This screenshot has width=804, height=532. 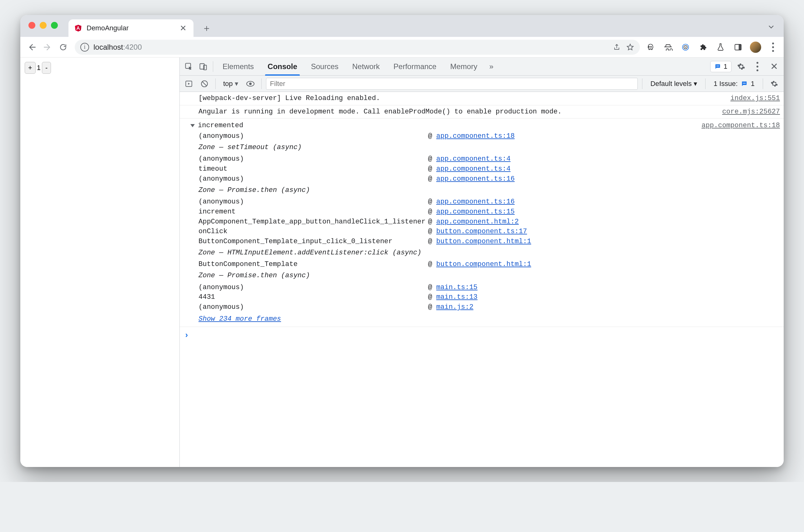 I want to click on show-more-frames-link: Show 234 more frames, so click(x=365, y=318).